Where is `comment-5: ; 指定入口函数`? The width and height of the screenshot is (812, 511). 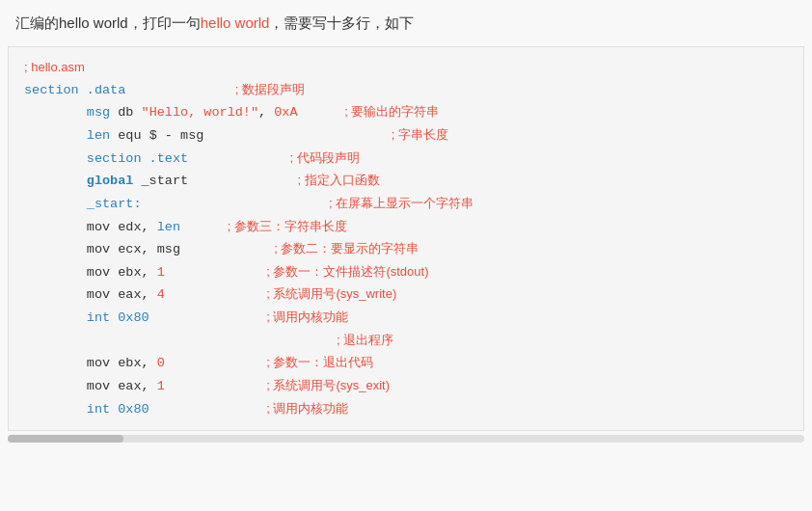
comment-5: ; 指定入口函数 is located at coordinates (339, 181).